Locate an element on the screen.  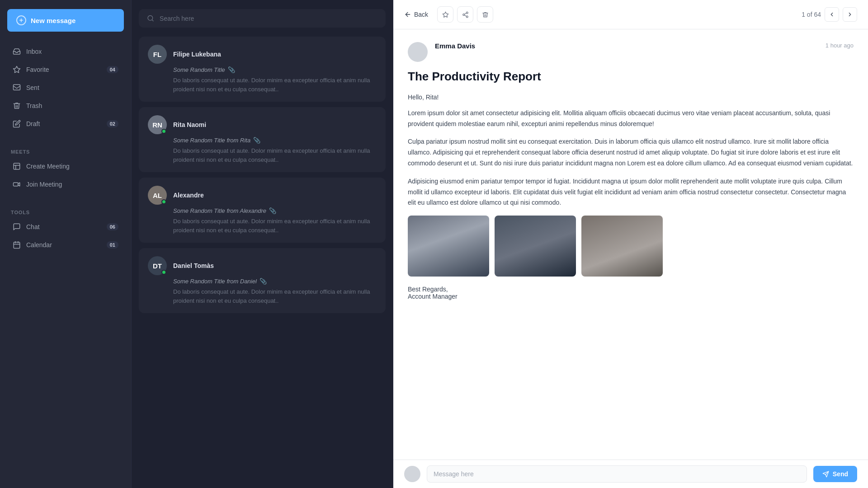
avatar-filipe: FL is located at coordinates (157, 54).